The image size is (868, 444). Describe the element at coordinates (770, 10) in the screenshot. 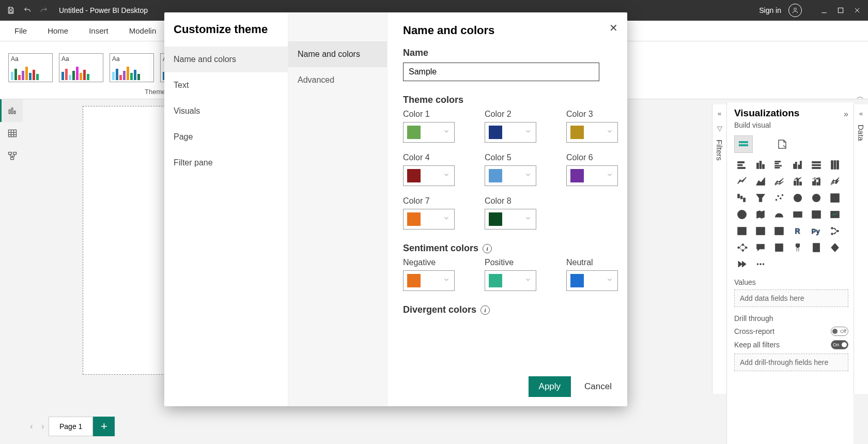

I see `signin-link: Sign in` at that location.